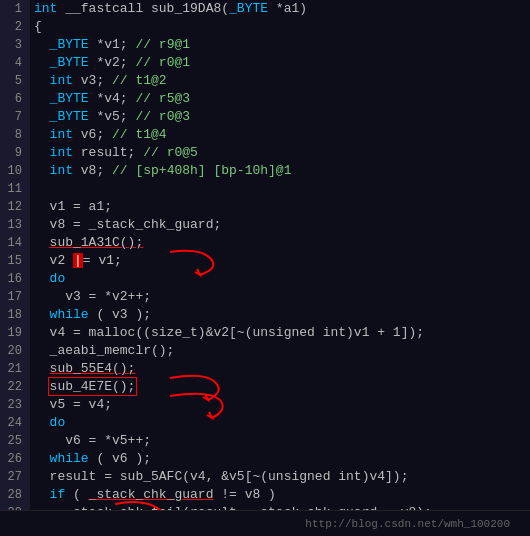  I want to click on code-line-23: 23 v5 = v4;, so click(265, 405).